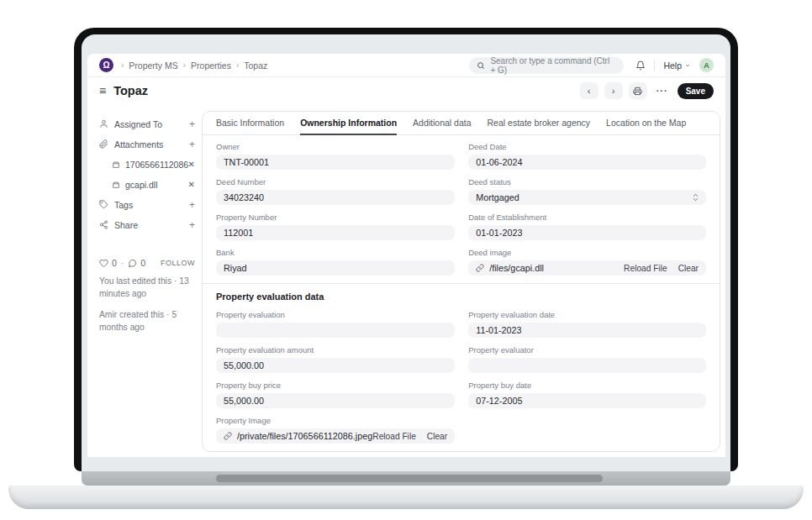 The image size is (812, 520). I want to click on sidebar-item-assigned-to: Assigned To +, so click(147, 124).